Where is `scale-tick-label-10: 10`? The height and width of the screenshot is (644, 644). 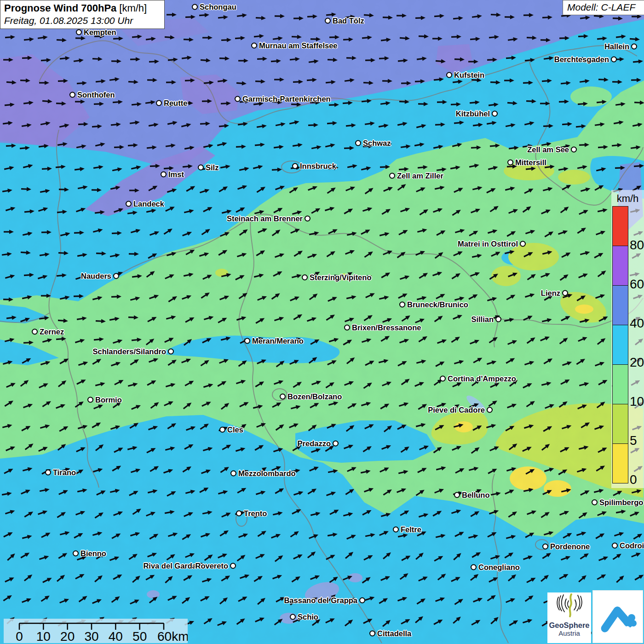 scale-tick-label-10: 10 is located at coordinates (43, 636).